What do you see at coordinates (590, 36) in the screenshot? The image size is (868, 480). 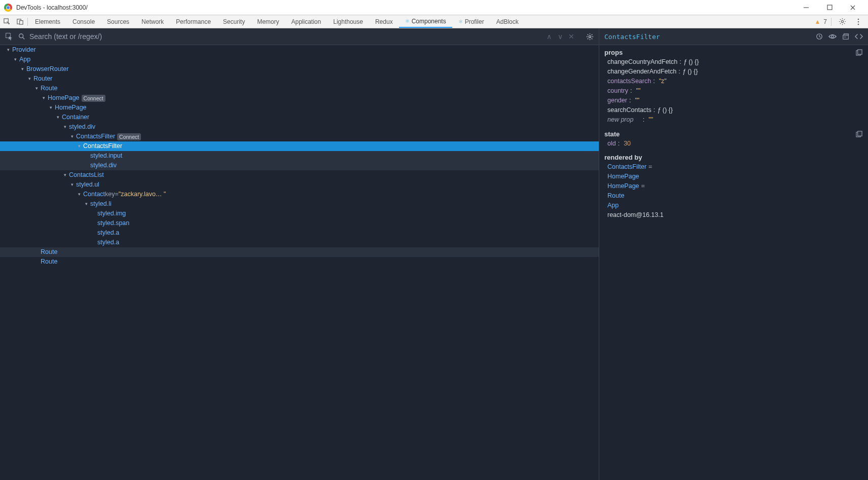 I see `components-settings-icon` at bounding box center [590, 36].